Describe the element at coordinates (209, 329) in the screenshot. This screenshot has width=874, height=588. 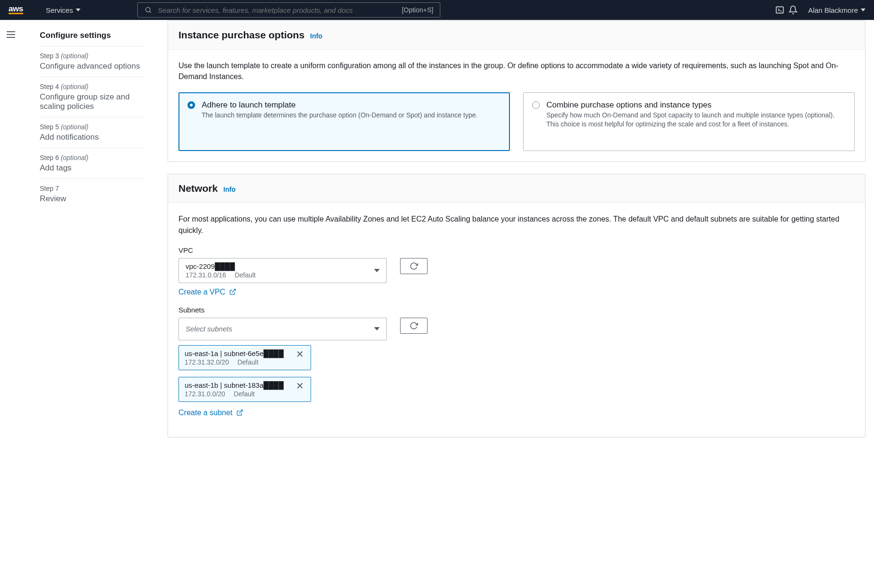
I see `subnets-placeholder: Select subnets` at that location.